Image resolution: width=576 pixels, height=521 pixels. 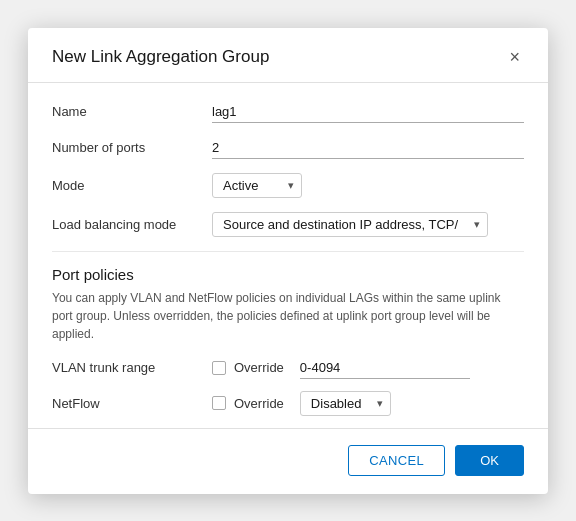 I want to click on mode-select-wrapper: Active Passive Static, so click(x=257, y=186).